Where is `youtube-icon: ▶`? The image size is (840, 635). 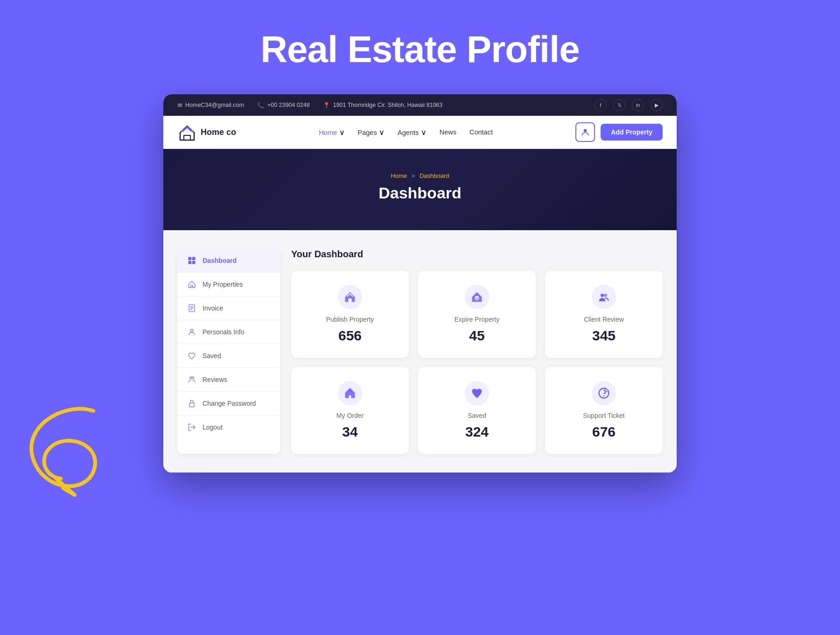 youtube-icon: ▶ is located at coordinates (657, 105).